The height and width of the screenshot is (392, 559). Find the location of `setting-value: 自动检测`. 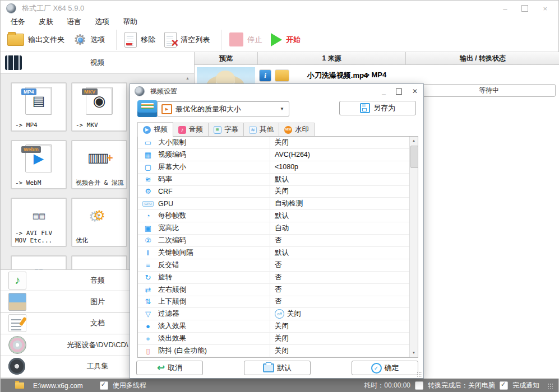

setting-value: 自动检测 is located at coordinates (340, 204).